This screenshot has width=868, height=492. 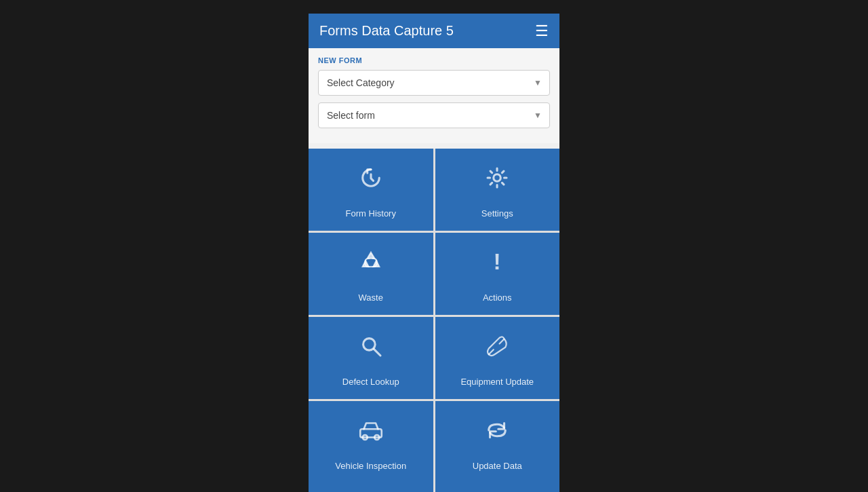 I want to click on waste-recycle-icon, so click(x=371, y=267).